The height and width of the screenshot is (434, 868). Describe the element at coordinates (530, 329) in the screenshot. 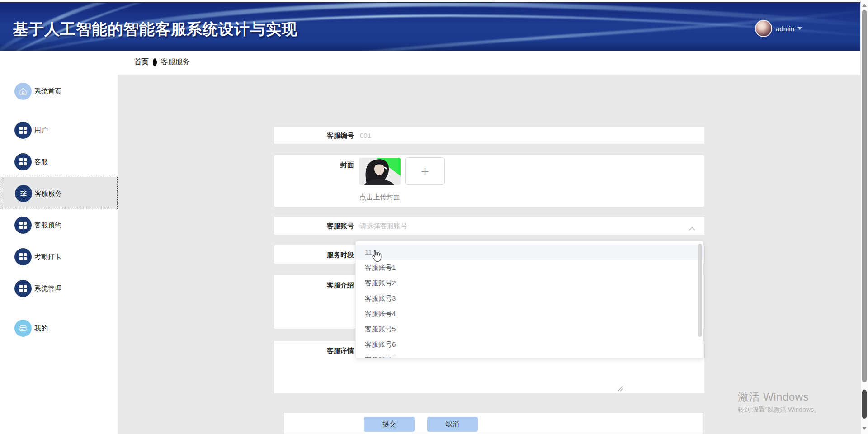

I see `dropdown-option: 客服账号5` at that location.